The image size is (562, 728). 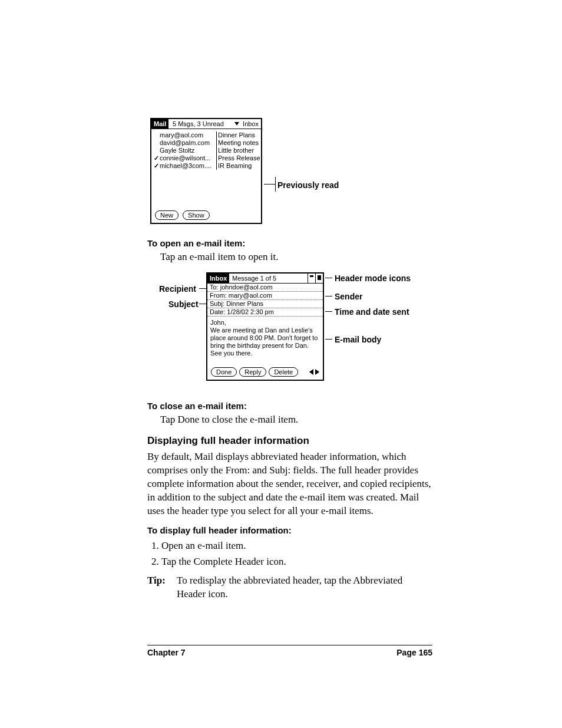 I want to click on mail-list: mary@aol.com Dinner Plans david@palm.com…, so click(x=206, y=150).